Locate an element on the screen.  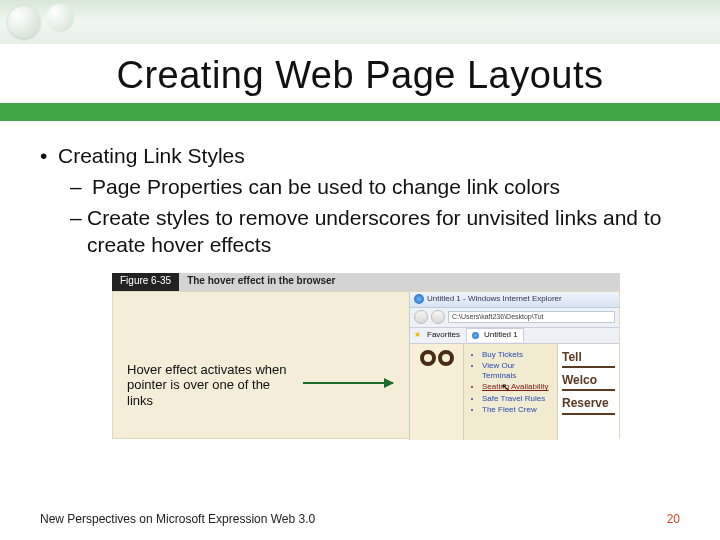
bullet-text: Creating Link Styles is located at coordinates (152, 156).